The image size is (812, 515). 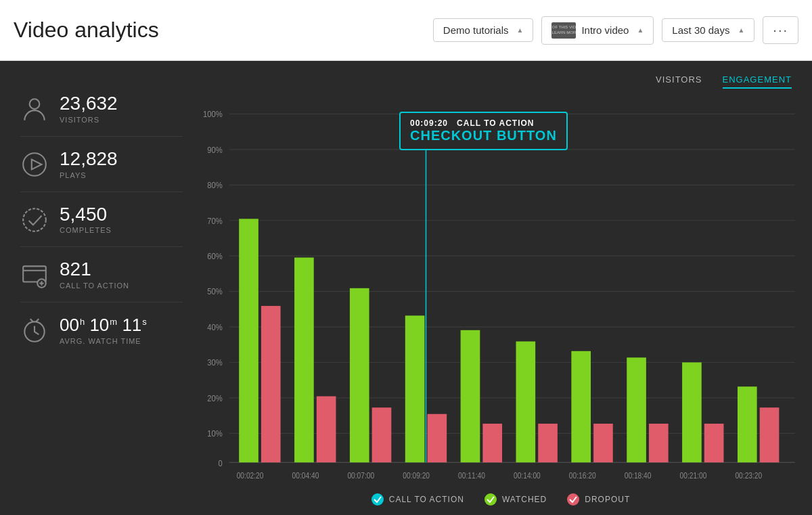 What do you see at coordinates (215, 150) in the screenshot?
I see `svg-text: 90%` at bounding box center [215, 150].